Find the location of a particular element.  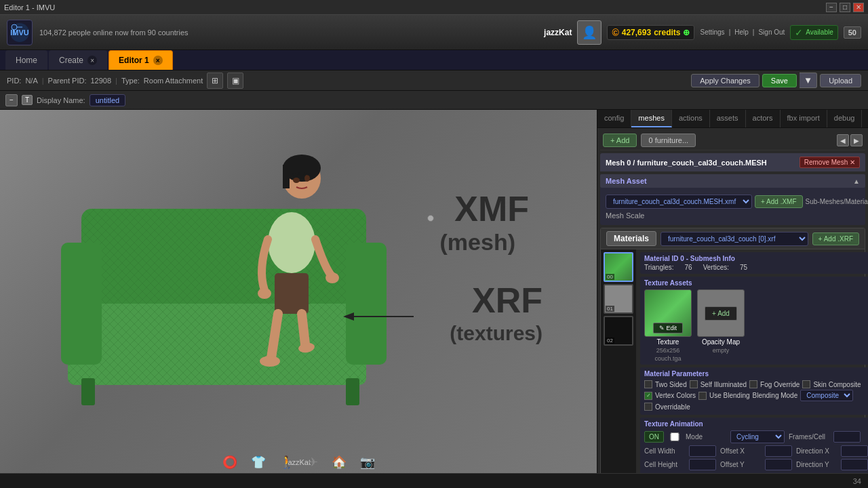

username: jazzKat is located at coordinates (557, 33).